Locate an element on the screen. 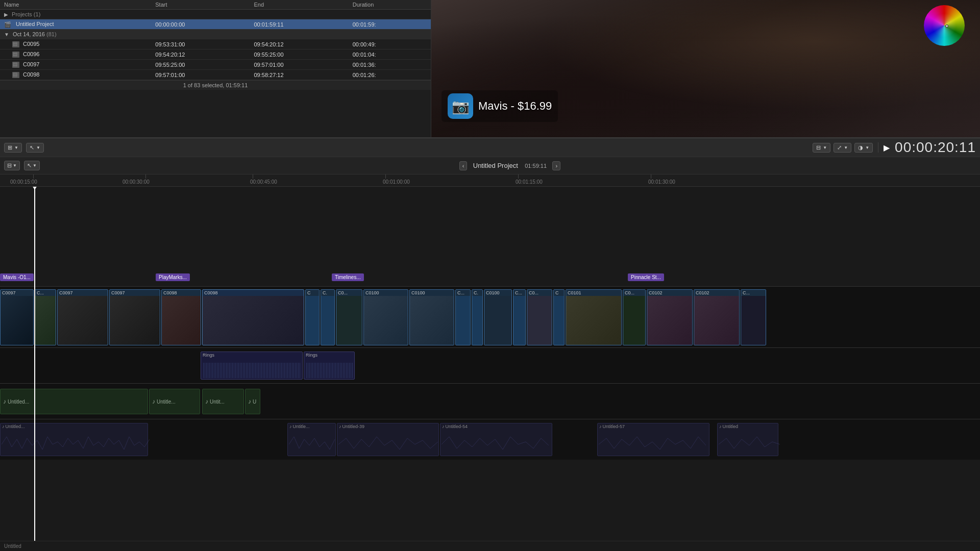 This screenshot has height=551, width=980. audio-bottom-clip-untitled39: ♪ Untitled-39 is located at coordinates (388, 440).